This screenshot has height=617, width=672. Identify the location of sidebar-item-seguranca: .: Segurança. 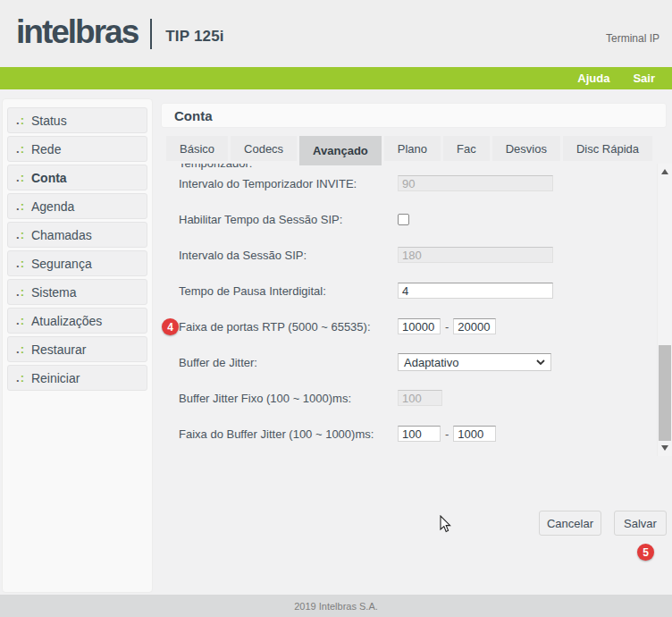
(77, 263).